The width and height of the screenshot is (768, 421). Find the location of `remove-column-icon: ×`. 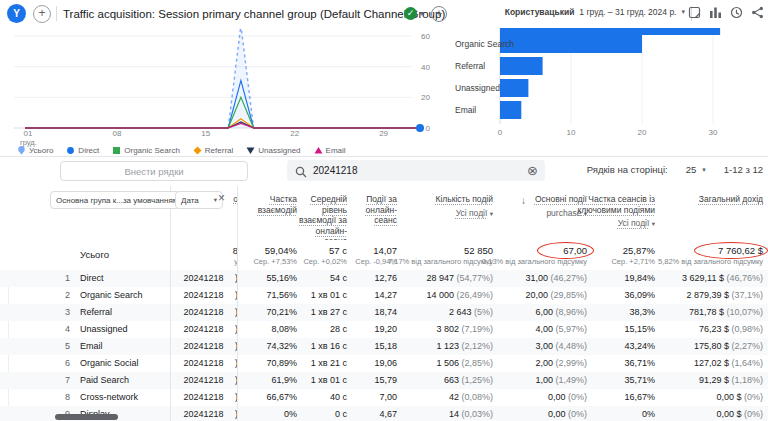

remove-column-icon: × is located at coordinates (222, 198).